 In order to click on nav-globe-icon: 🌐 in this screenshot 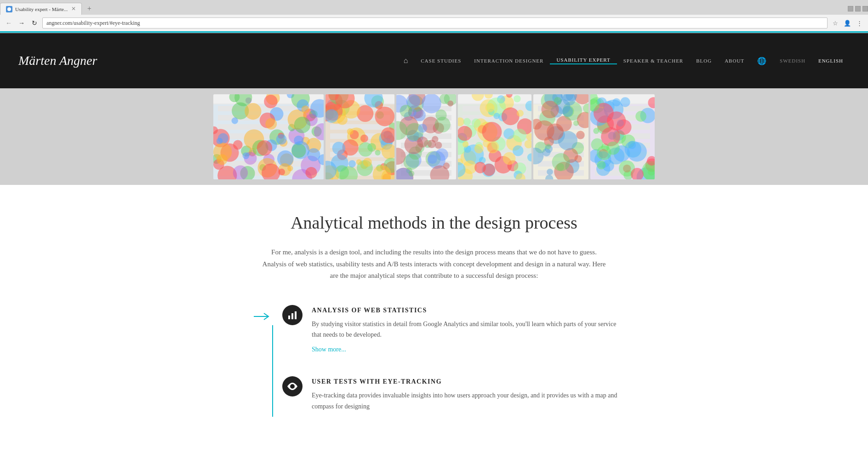, I will do `click(762, 61)`.